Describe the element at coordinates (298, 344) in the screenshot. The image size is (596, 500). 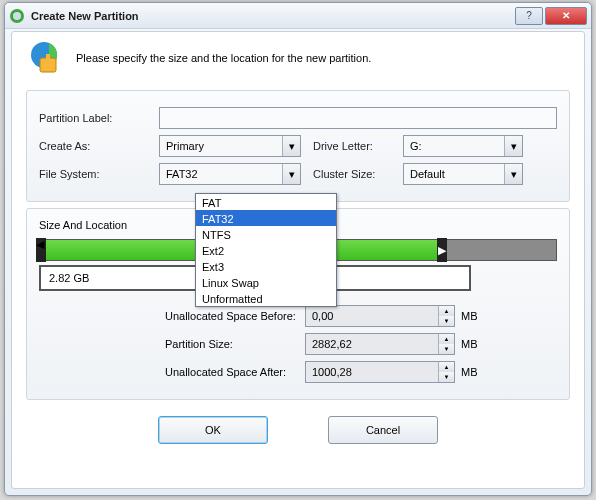
I see `size-rows: Unallocated Space Before: 0,00 ▲▼ MB Par…` at that location.